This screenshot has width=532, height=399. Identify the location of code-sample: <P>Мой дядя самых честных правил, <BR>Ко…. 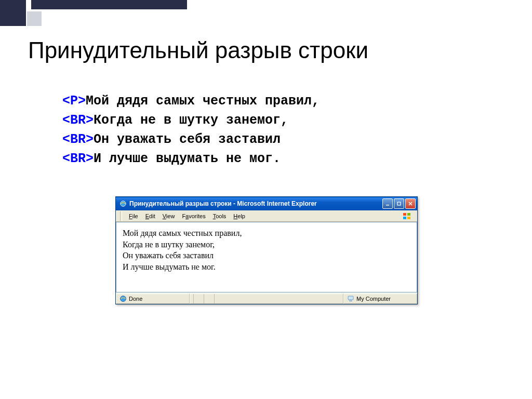
(191, 130).